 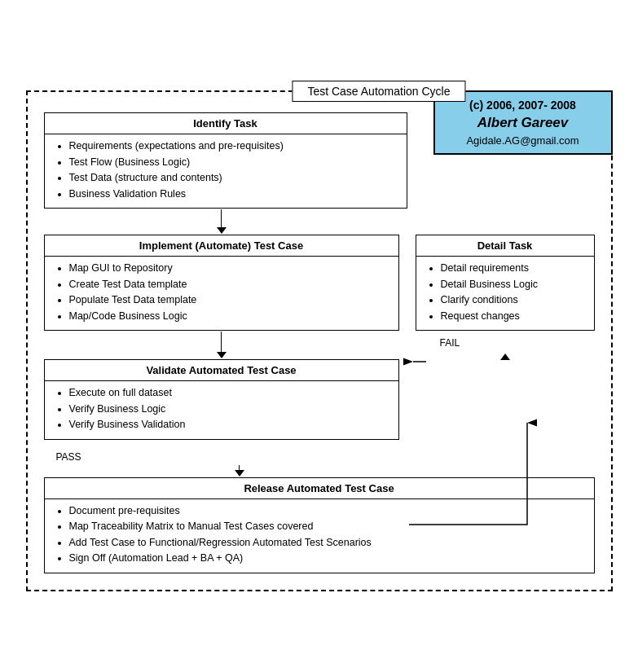 I want to click on detail-item-2: Detail Business Logic, so click(x=513, y=285).